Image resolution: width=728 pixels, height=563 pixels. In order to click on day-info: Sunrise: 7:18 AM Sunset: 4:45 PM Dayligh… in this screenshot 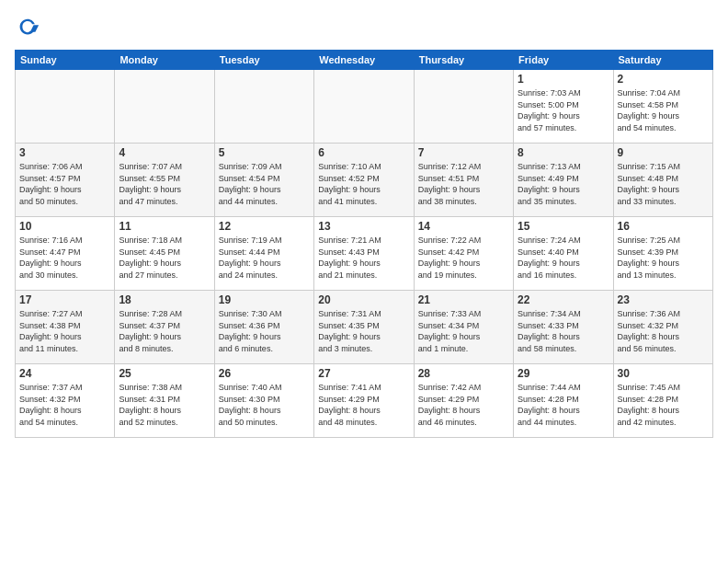, I will do `click(164, 258)`.